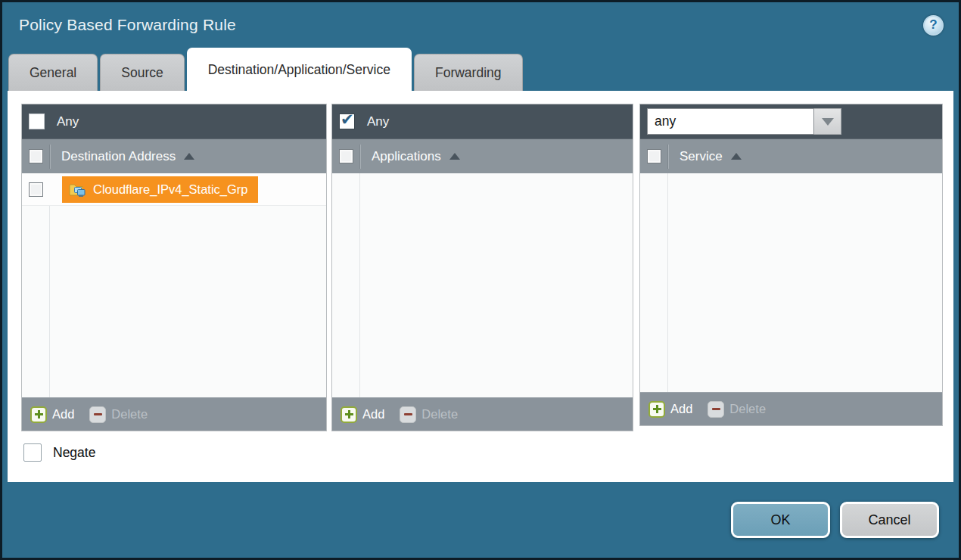  I want to click on destination-any-checkbox, so click(36, 121).